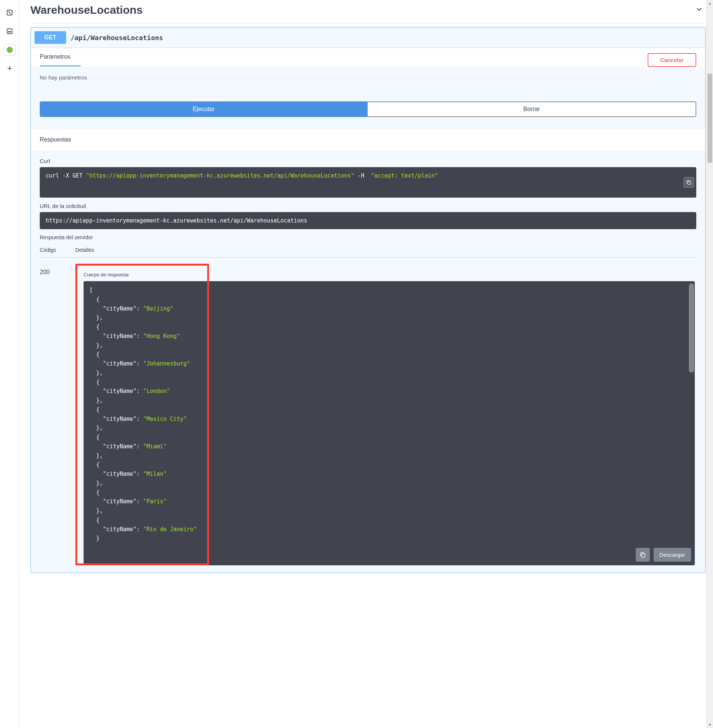 This screenshot has height=728, width=713. Describe the element at coordinates (643, 555) in the screenshot. I see `copy-response-button` at that location.